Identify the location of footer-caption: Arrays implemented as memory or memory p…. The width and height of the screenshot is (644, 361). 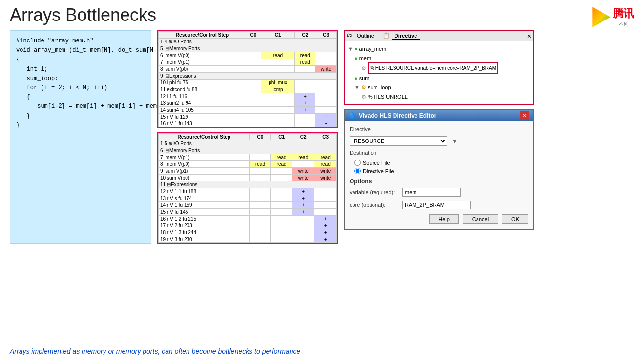
(155, 351).